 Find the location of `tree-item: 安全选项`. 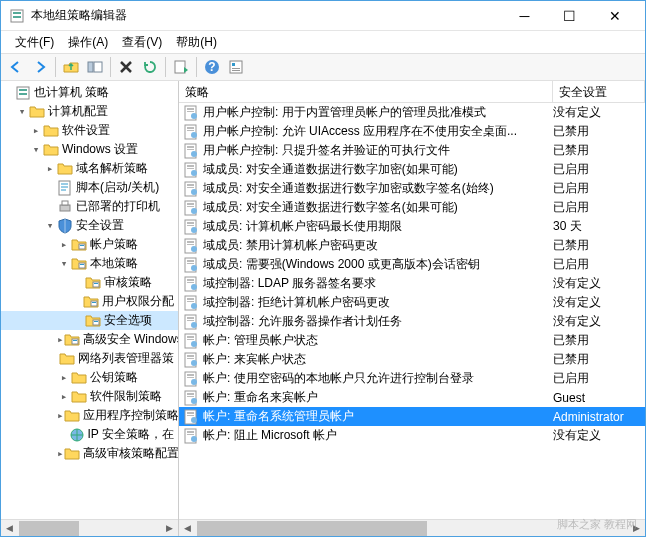

tree-item: 安全选项 is located at coordinates (90, 320).